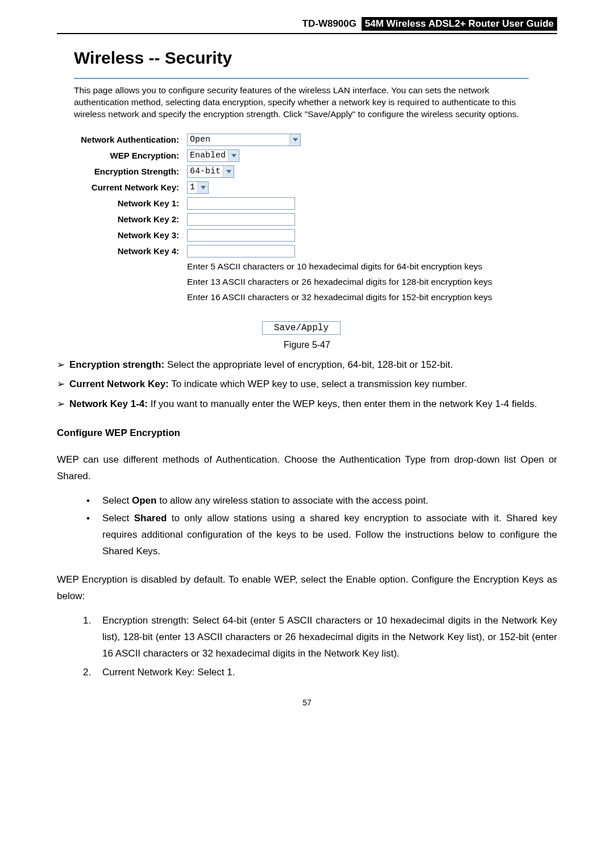  Describe the element at coordinates (342, 404) in the screenshot. I see `item-rest: If you want to manually enter the WEP ke…` at that location.